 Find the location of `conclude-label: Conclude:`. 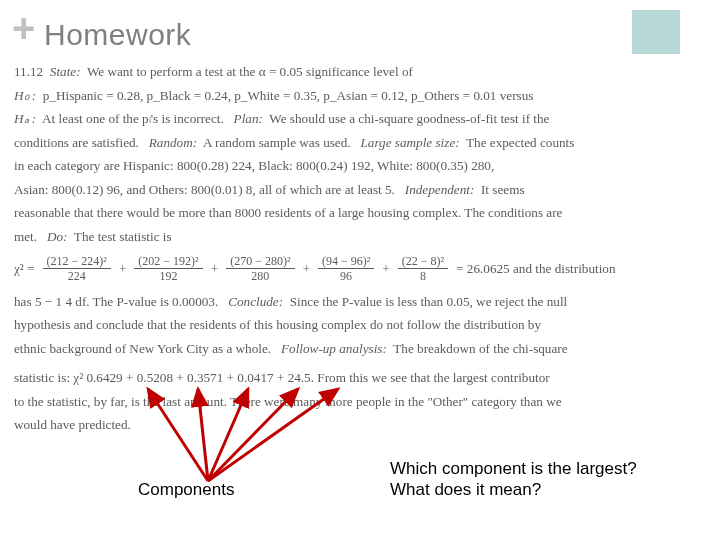

conclude-label: Conclude: is located at coordinates (256, 302).